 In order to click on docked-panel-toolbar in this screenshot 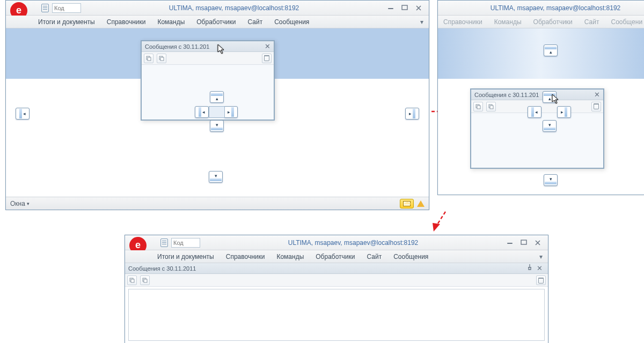, I will do `click(336, 280)`.